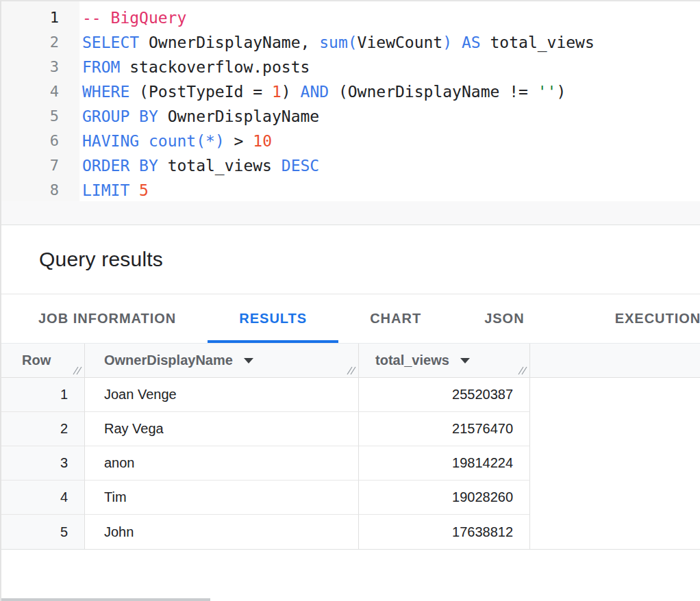  What do you see at coordinates (30, 18) in the screenshot?
I see `line-number: 1` at bounding box center [30, 18].